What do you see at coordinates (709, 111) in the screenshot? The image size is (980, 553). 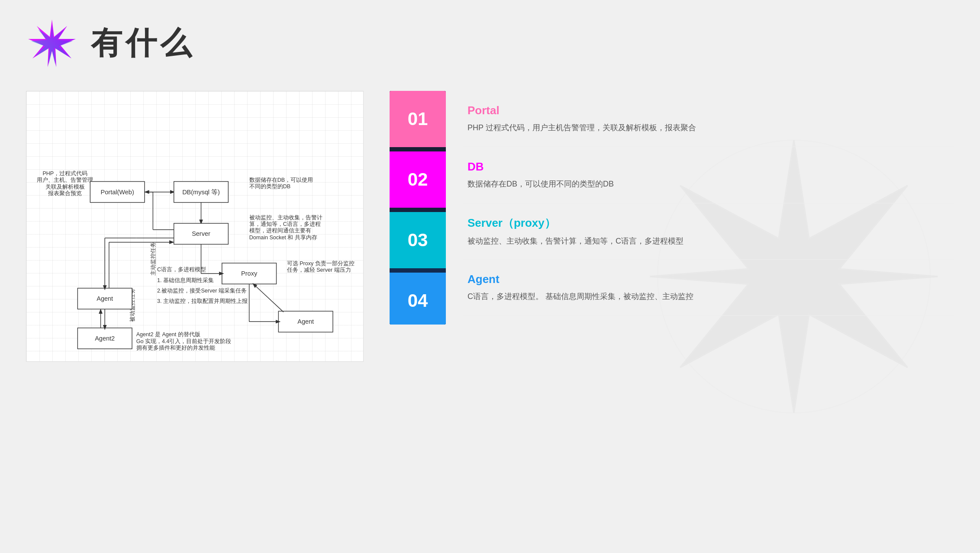 I see `info-title-01: Portal` at bounding box center [709, 111].